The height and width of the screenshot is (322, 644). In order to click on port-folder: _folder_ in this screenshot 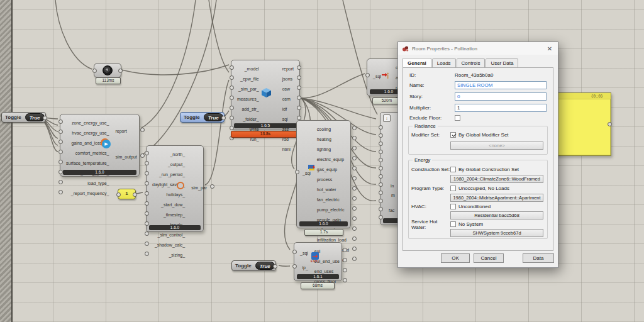, I will do `click(247, 118)`.